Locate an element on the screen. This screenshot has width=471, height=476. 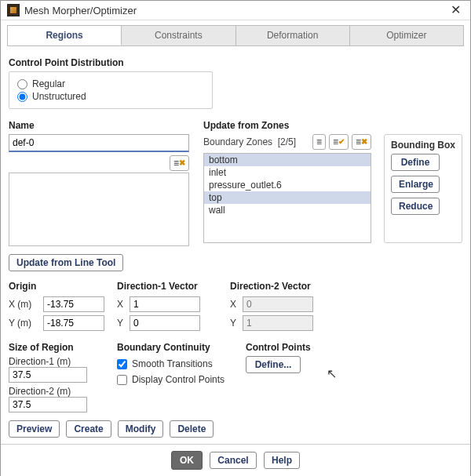
display-control-points-checkbox is located at coordinates (122, 380).